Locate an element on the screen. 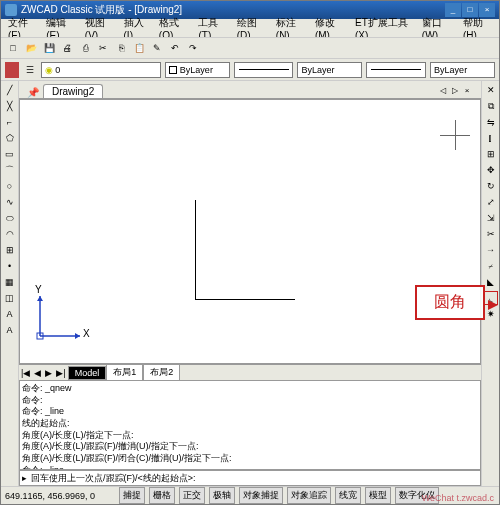  paste-icon: 📋 is located at coordinates (139, 48).